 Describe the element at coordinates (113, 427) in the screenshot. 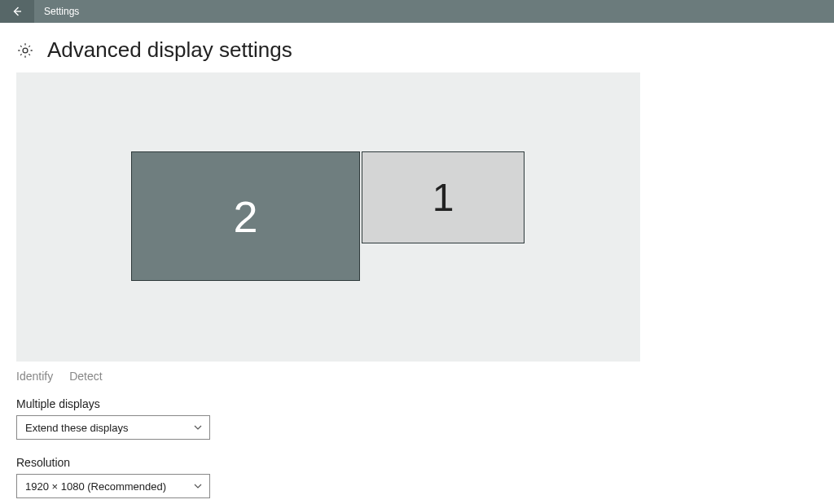

I see `multiple-displays-dropdown: Extend these displays` at that location.